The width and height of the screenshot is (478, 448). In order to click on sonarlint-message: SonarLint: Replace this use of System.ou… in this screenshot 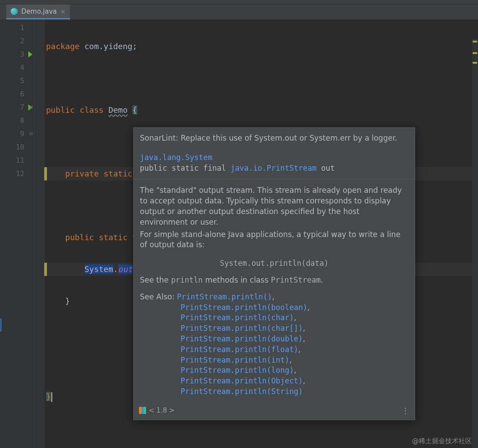, I will do `click(274, 138)`.